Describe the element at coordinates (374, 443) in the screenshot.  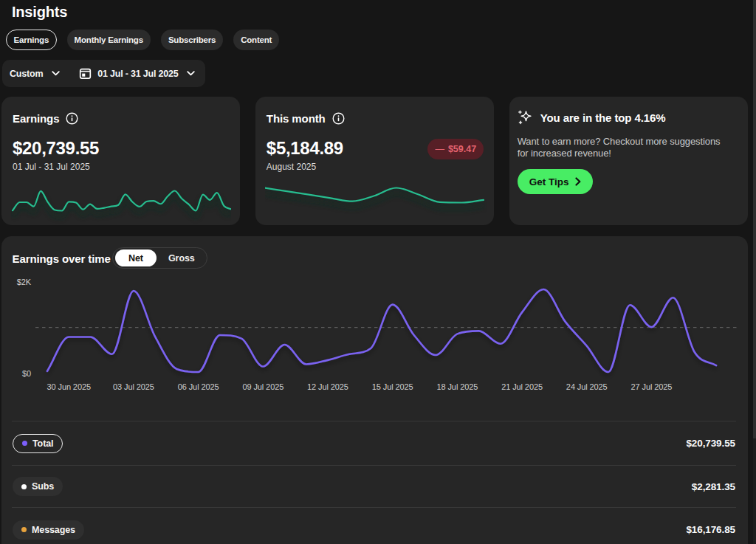
I see `legend-row-total: Total $20,739.55` at that location.